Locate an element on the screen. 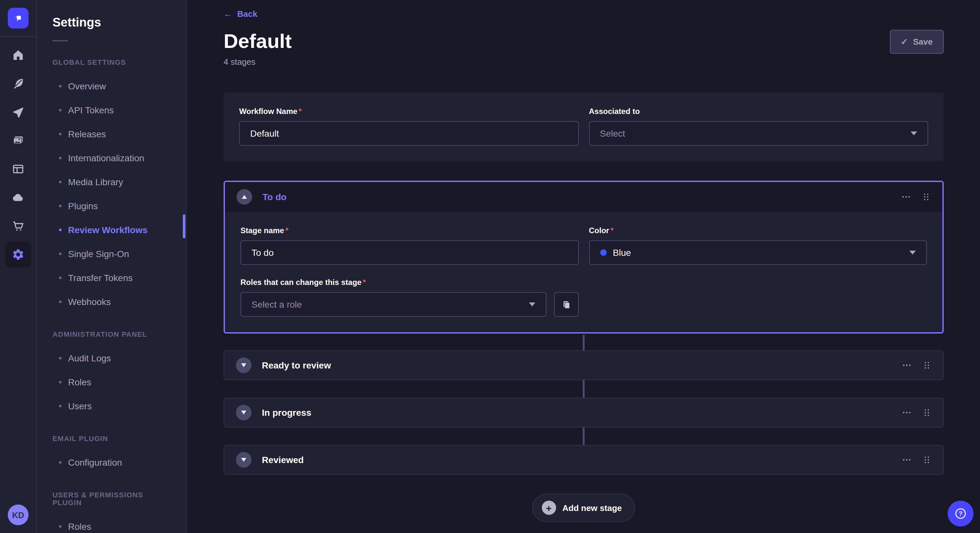  media-library-icon is located at coordinates (18, 141).